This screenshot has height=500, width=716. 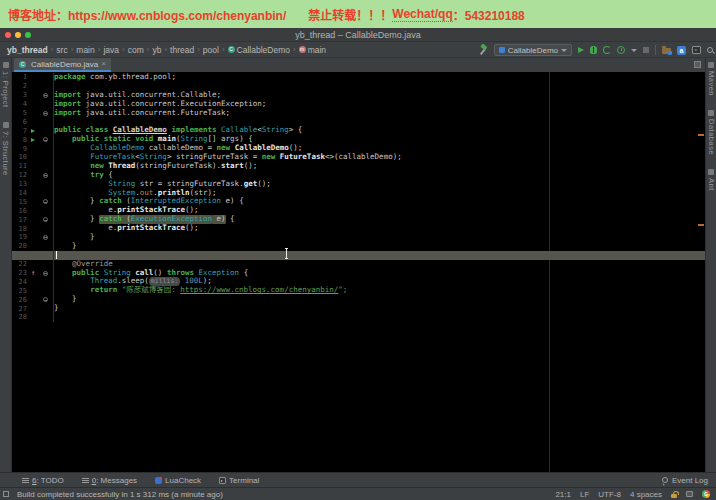 What do you see at coordinates (581, 50) in the screenshot?
I see `run-button` at bounding box center [581, 50].